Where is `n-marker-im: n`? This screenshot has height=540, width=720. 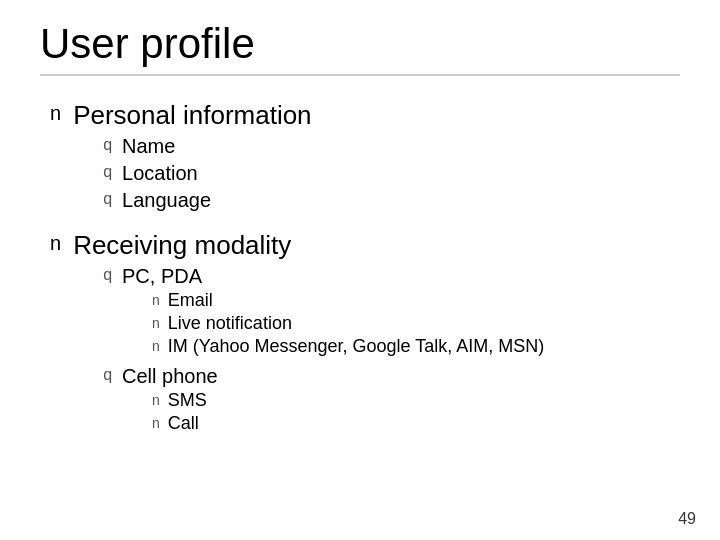
n-marker-im: n is located at coordinates (156, 346).